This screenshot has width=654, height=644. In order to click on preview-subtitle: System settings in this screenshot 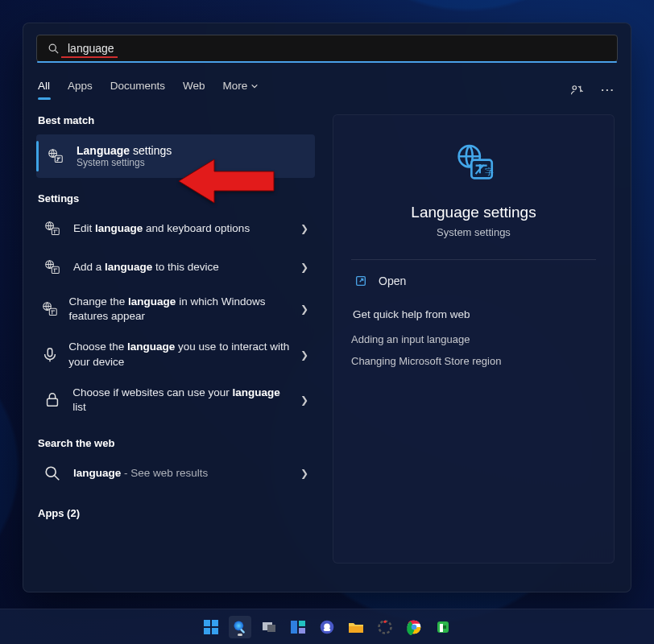, I will do `click(474, 232)`.